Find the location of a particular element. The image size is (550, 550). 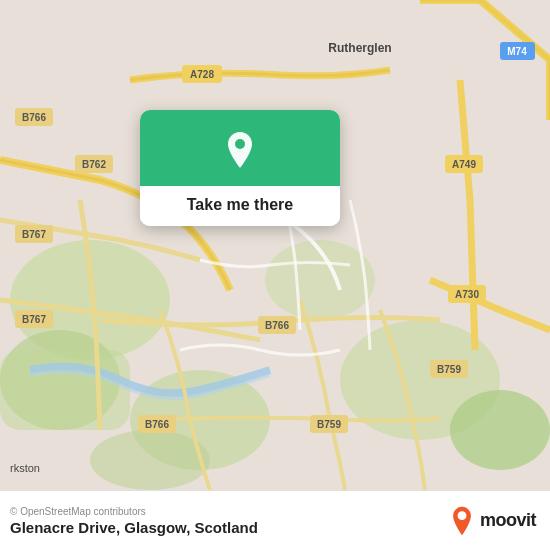

moovit-text: moovit is located at coordinates (508, 520).